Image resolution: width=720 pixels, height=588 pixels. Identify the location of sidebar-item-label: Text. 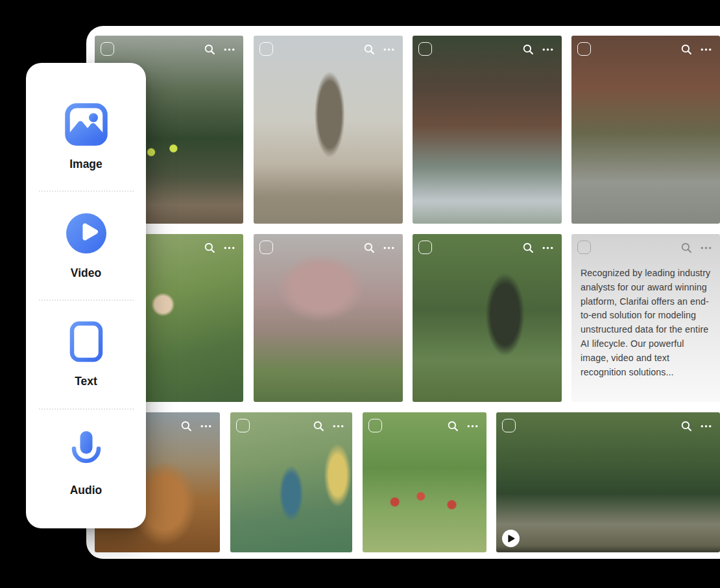
(86, 381).